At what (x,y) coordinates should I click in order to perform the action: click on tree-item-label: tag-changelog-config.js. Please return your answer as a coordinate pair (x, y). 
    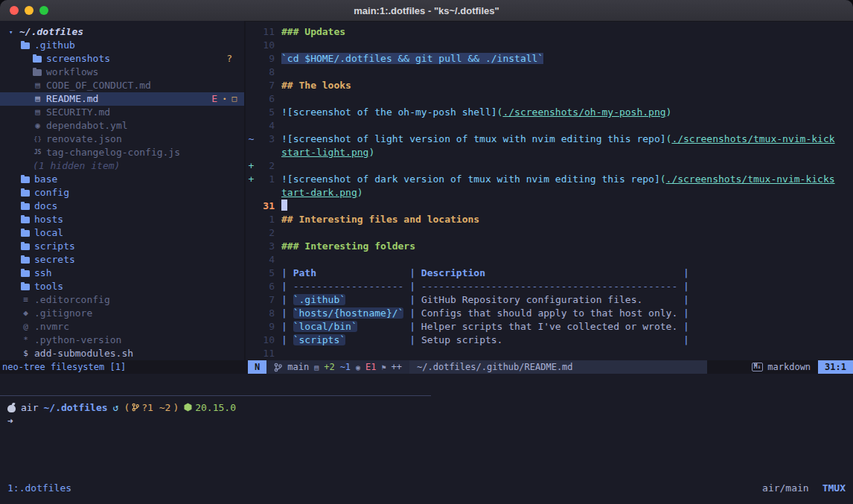
    Looking at the image, I should click on (113, 153).